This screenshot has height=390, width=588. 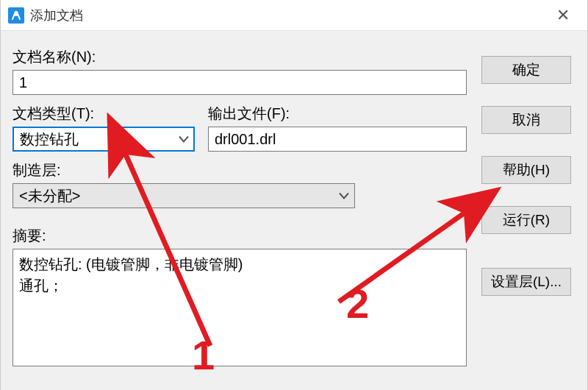 What do you see at coordinates (104, 113) in the screenshot?
I see `doc-type-label: 文档类型(T):` at bounding box center [104, 113].